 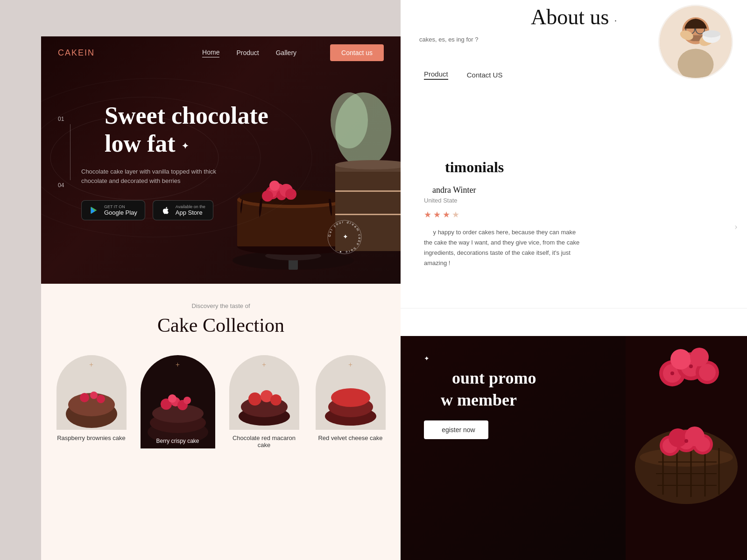 What do you see at coordinates (185, 147) in the screenshot?
I see `star-decoration: ✦` at bounding box center [185, 147].